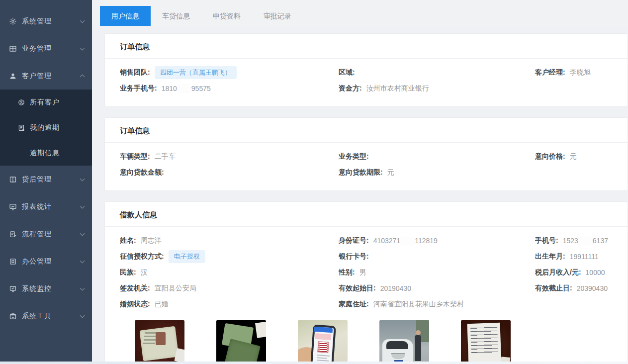  What do you see at coordinates (57, 102) in the screenshot?
I see `sidebar-item-label: 所有客户` at bounding box center [57, 102].